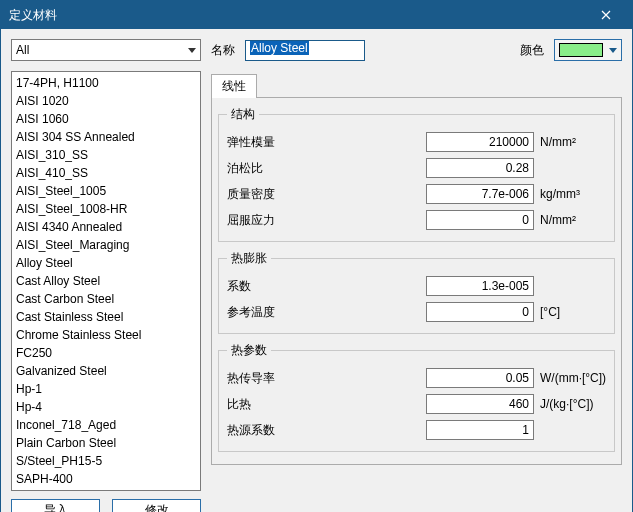  I want to click on group-thermal_exp: 热膨胀系数参考温度[°C], so click(416, 292).